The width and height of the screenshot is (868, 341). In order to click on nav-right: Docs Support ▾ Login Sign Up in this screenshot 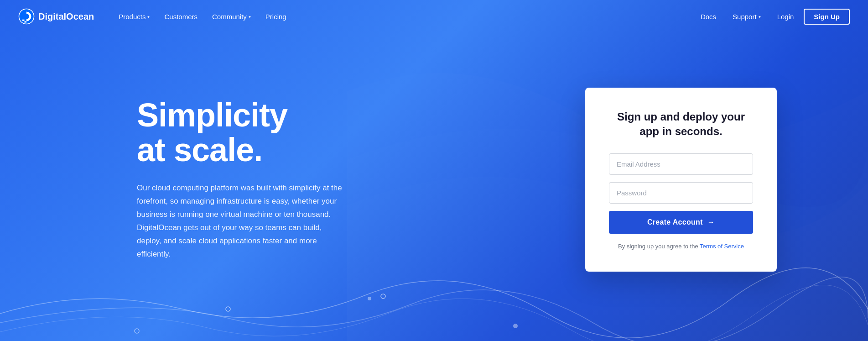, I will do `click(772, 16)`.